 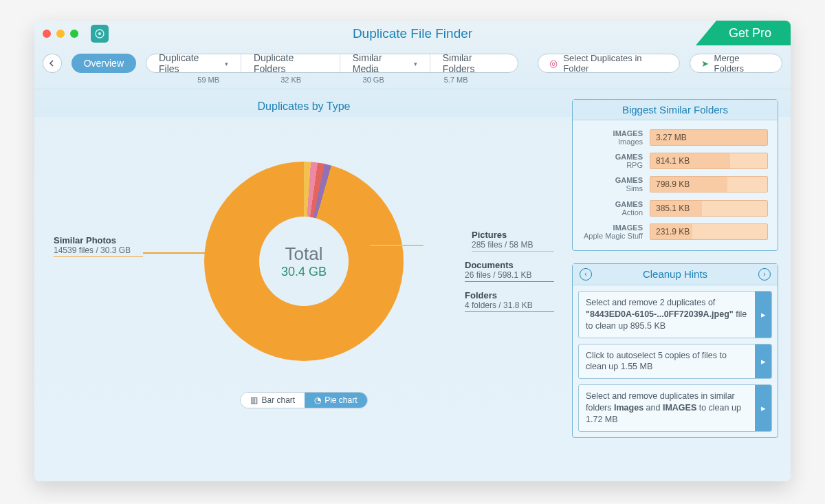 I want to click on cleanup-hints-panel: ‹ Cleanup Hints › Select and remove 2 du…, so click(x=675, y=351).